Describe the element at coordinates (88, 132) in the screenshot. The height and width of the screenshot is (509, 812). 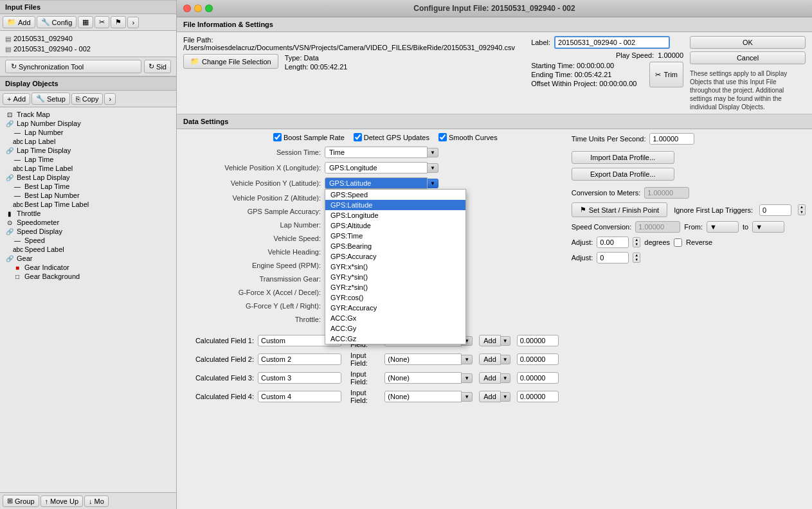
I see `tree-item-lapnumber: — Lap Number` at that location.